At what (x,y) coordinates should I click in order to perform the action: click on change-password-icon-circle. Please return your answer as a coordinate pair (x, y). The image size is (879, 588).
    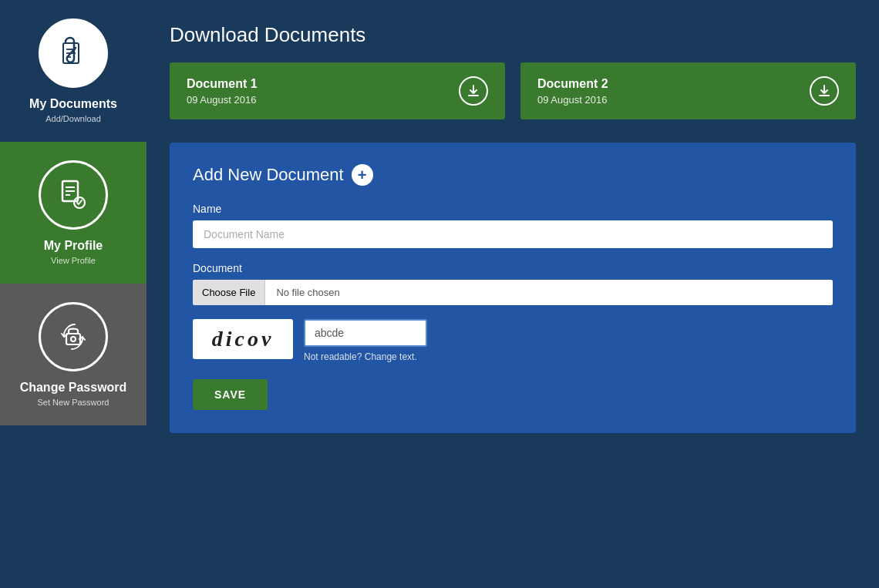
    Looking at the image, I should click on (73, 337).